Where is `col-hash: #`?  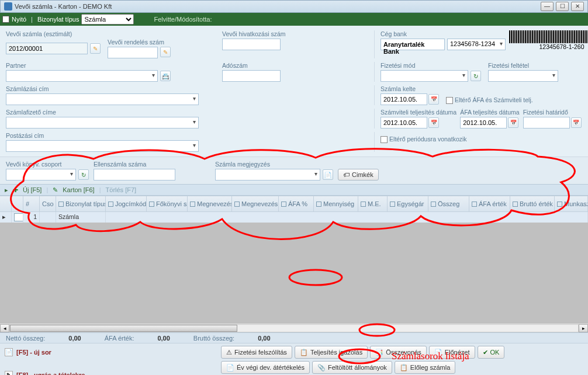 col-hash: # is located at coordinates (32, 204).